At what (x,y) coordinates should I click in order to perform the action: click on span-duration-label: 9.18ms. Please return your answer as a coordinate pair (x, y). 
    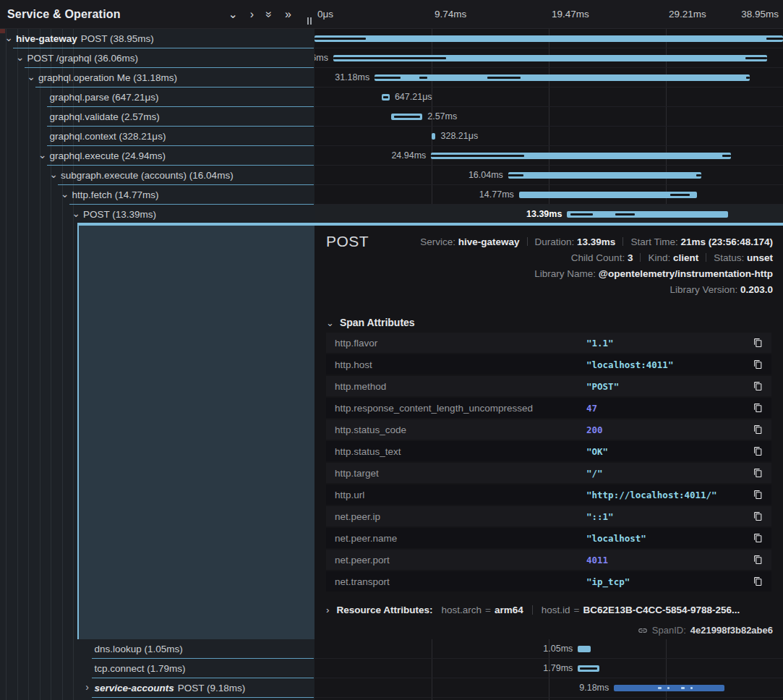
    Looking at the image, I should click on (594, 688).